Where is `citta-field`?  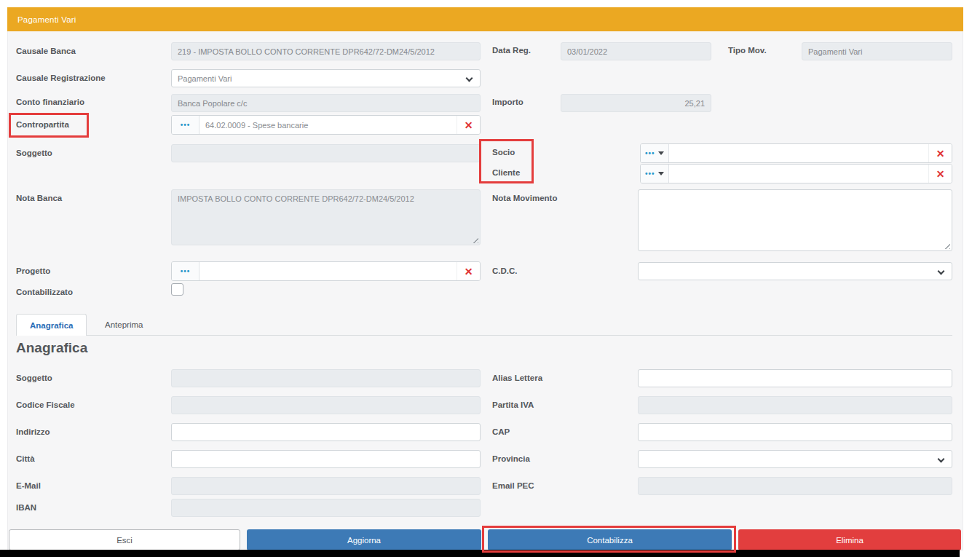 citta-field is located at coordinates (326, 459).